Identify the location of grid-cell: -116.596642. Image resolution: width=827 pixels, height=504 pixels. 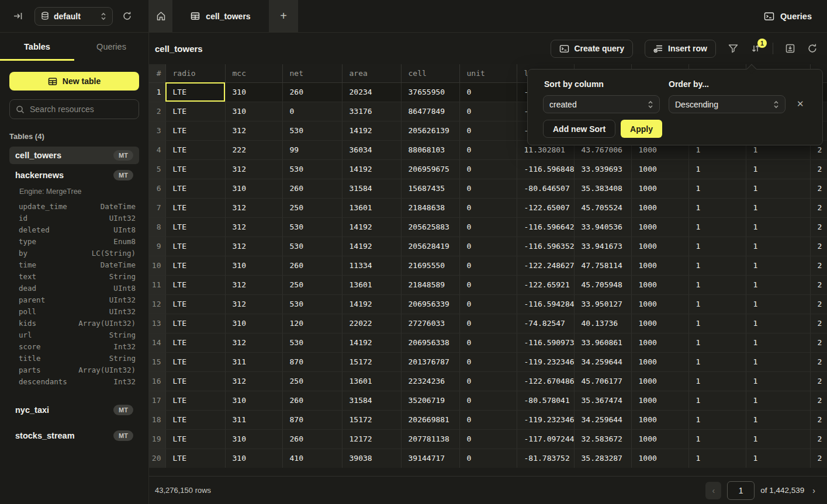
(545, 227).